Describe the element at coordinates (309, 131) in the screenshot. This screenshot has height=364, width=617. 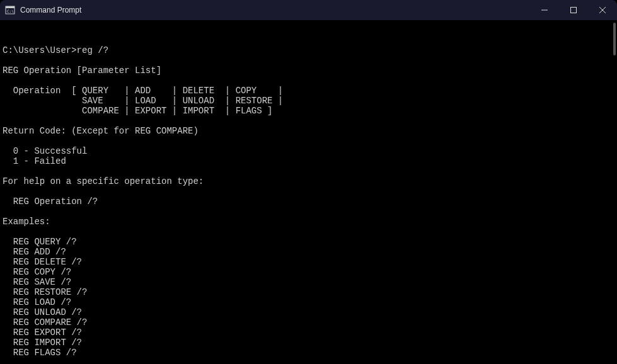
I see `output-line: Return Code: (Except for REG COMPARE)` at that location.